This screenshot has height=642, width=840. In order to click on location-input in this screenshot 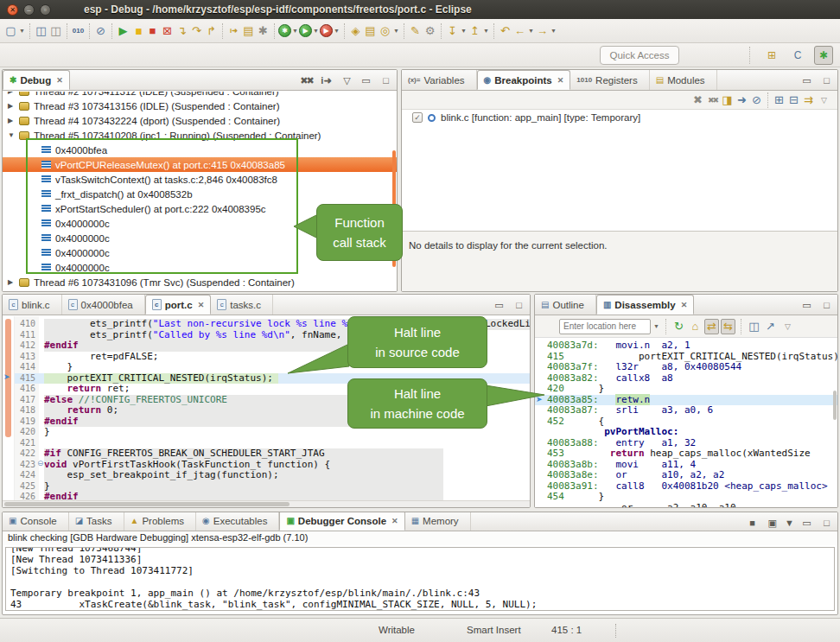, I will do `click(605, 327)`.